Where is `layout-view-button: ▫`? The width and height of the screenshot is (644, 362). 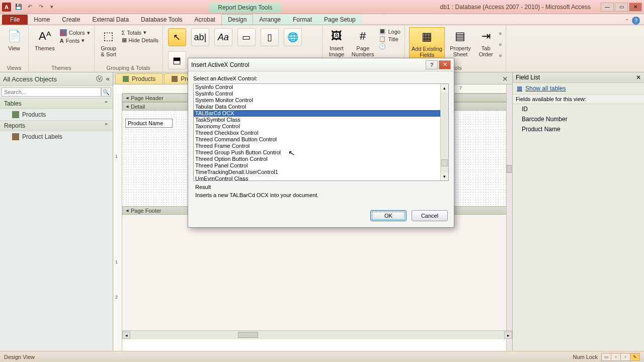
layout-view-button: ▫ is located at coordinates (625, 357).